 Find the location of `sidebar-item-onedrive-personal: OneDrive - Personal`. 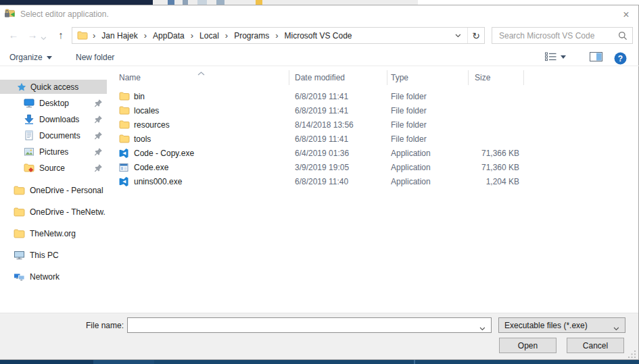

sidebar-item-onedrive-personal: OneDrive - Personal is located at coordinates (53, 190).